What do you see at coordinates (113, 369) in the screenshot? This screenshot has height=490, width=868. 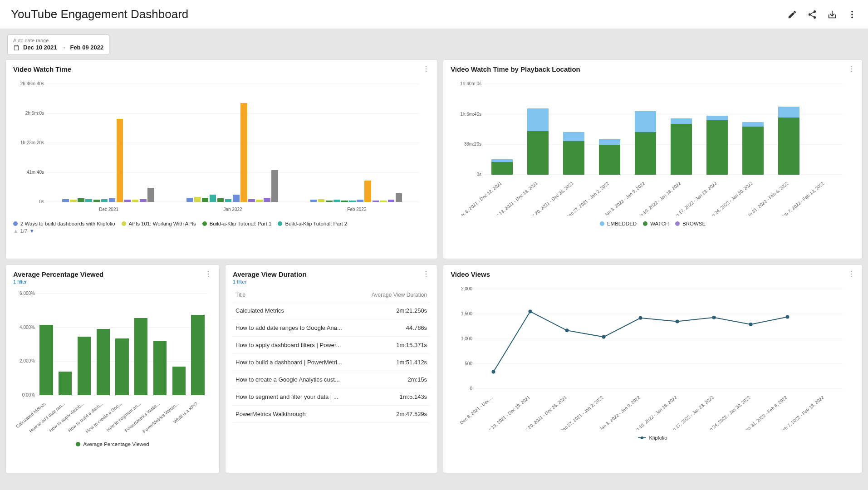 I see `card-avg-pct: Average Percentage Viewed 1 filter ⋮ 0.0…` at bounding box center [113, 369].